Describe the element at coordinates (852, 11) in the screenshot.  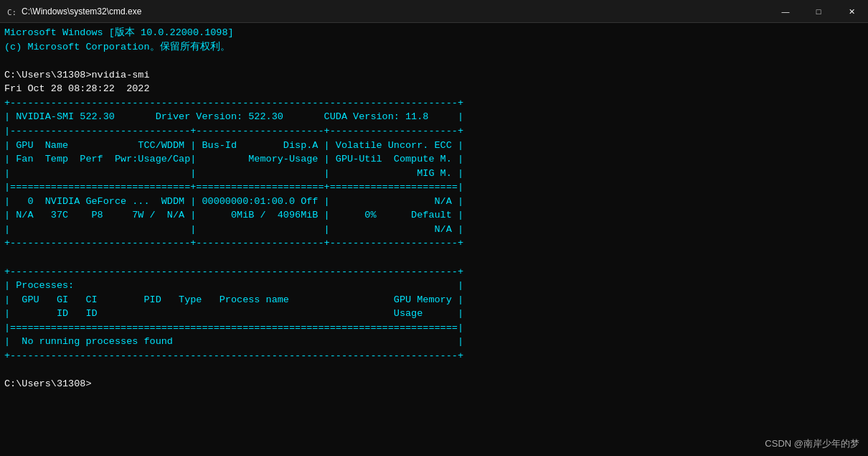
I see `close-button: ✕` at that location.